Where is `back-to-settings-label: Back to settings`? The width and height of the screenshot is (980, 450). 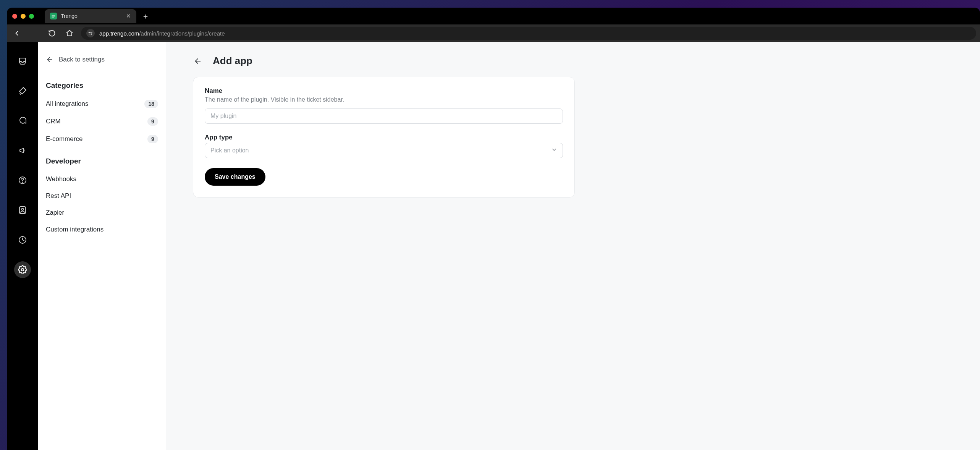
back-to-settings-label: Back to settings is located at coordinates (82, 60).